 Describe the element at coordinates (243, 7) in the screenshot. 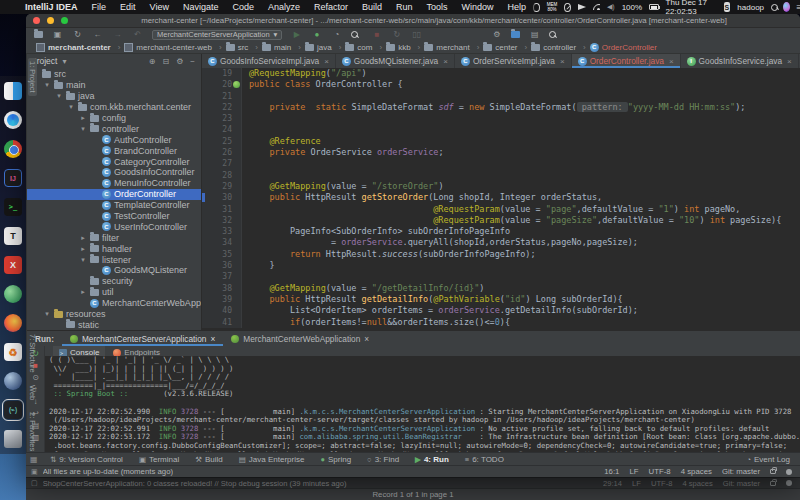

I see `menu-code: Code` at that location.